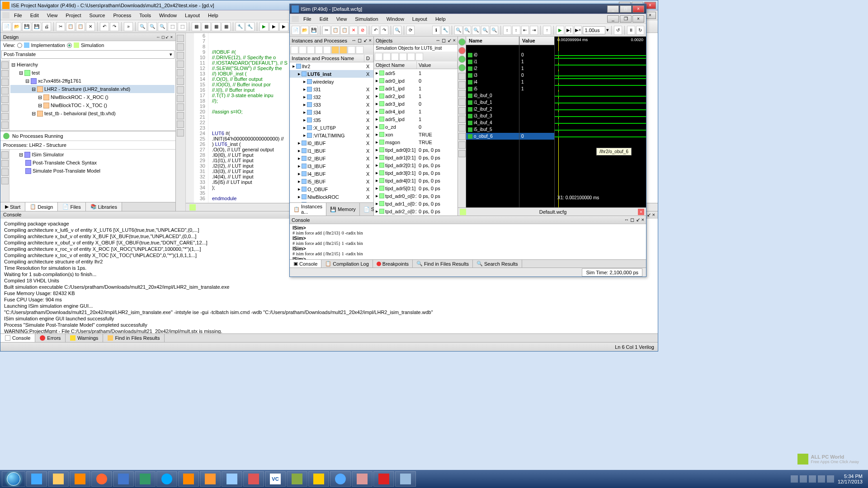 The image size is (868, 488). What do you see at coordinates (493, 116) in the screenshot?
I see `signal-name: i3_ibuf_3` at bounding box center [493, 116].